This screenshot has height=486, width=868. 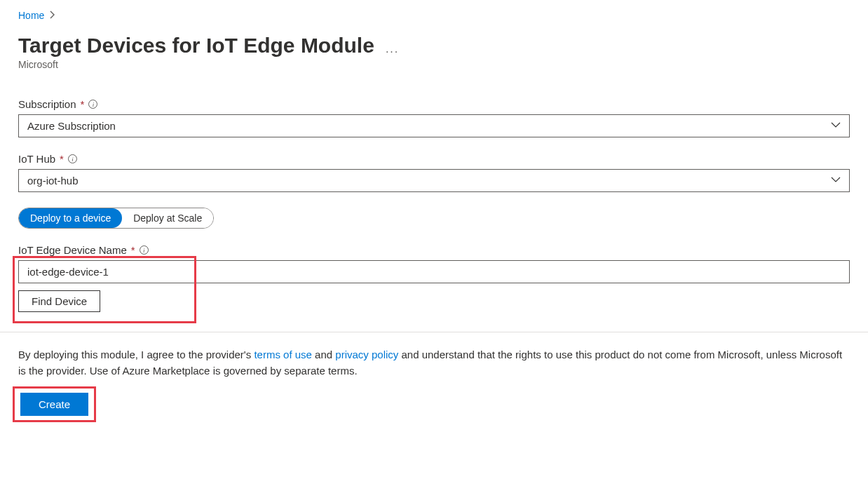 I want to click on privacy-policy-link: privacy policy, so click(x=367, y=355).